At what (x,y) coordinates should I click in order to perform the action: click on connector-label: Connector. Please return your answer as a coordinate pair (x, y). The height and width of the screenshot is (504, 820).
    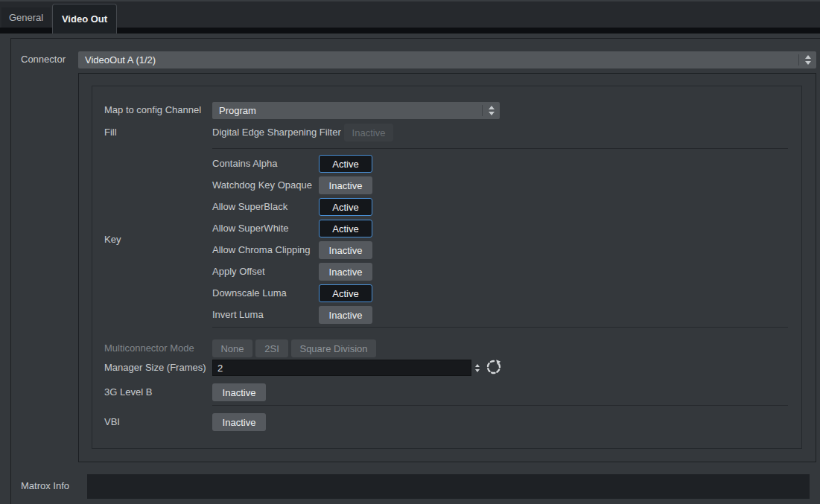
    Looking at the image, I should click on (43, 60).